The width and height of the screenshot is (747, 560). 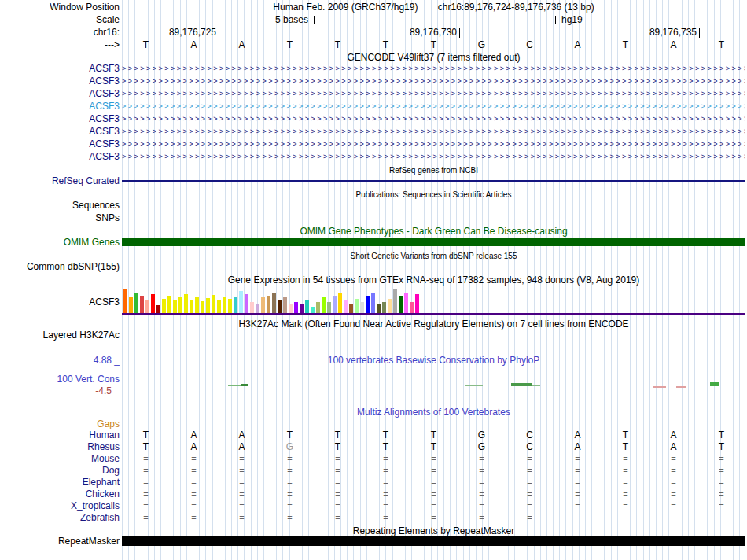 I want to click on track-title-h3k27ac: H3K27Ac Mark (Often Found Near Active Re…, so click(x=434, y=324).